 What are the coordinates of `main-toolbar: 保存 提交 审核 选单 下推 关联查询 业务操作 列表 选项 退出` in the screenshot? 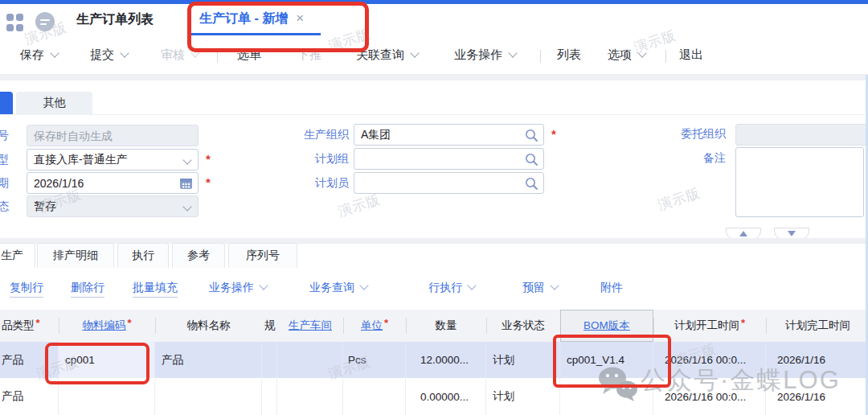 It's located at (434, 56).